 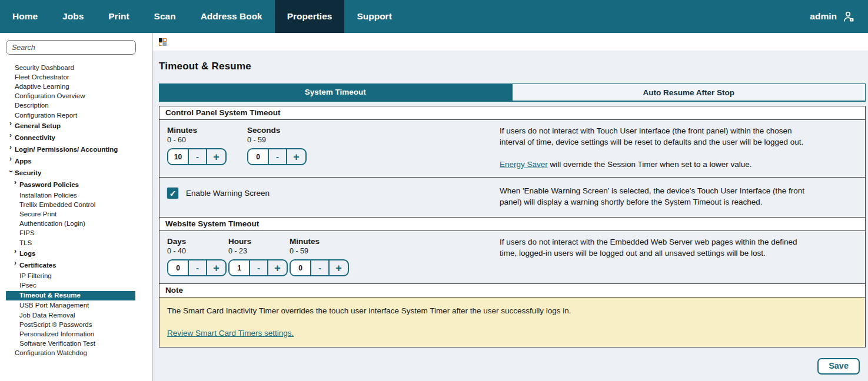 I want to click on note-body: The Smart Card Inactivity Timer override…, so click(x=512, y=322).